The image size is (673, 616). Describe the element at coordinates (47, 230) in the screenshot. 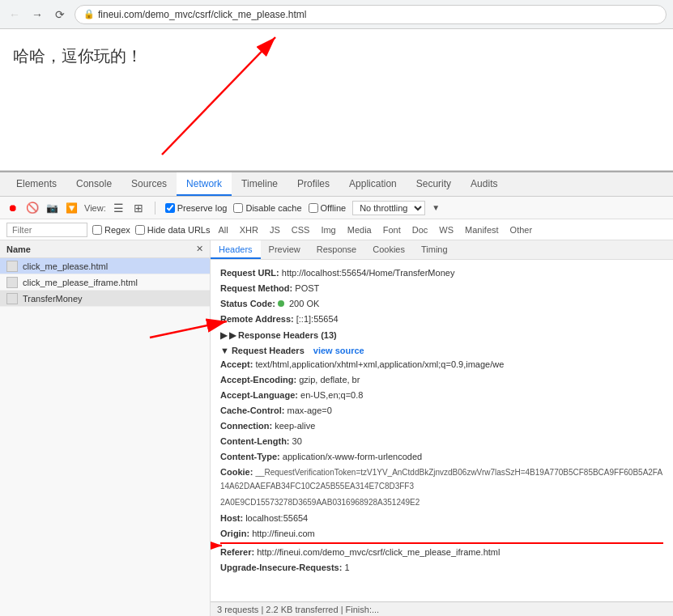

I see `filter-input` at that location.